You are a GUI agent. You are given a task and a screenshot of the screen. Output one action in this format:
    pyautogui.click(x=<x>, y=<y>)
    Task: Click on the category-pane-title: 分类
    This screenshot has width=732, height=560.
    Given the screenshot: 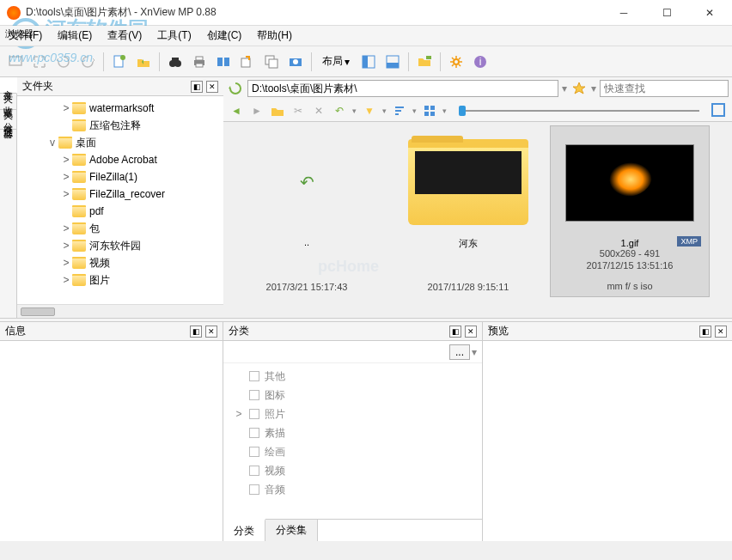 What is the action you would take?
    pyautogui.click(x=339, y=332)
    